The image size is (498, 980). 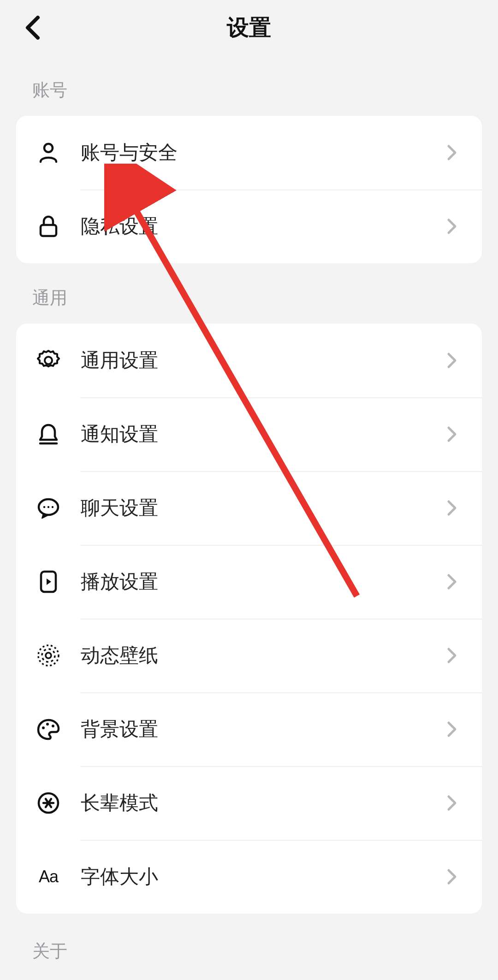 What do you see at coordinates (48, 434) in the screenshot?
I see `bell-icon` at bounding box center [48, 434].